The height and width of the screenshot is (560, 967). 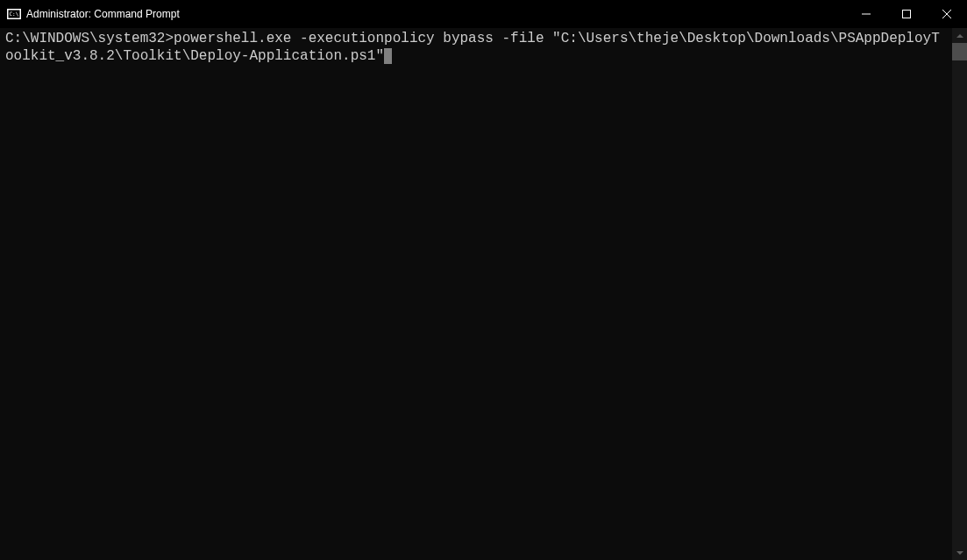 What do you see at coordinates (484, 14) in the screenshot?
I see `title-bar: C:\ Administrator: Command Prompt` at bounding box center [484, 14].